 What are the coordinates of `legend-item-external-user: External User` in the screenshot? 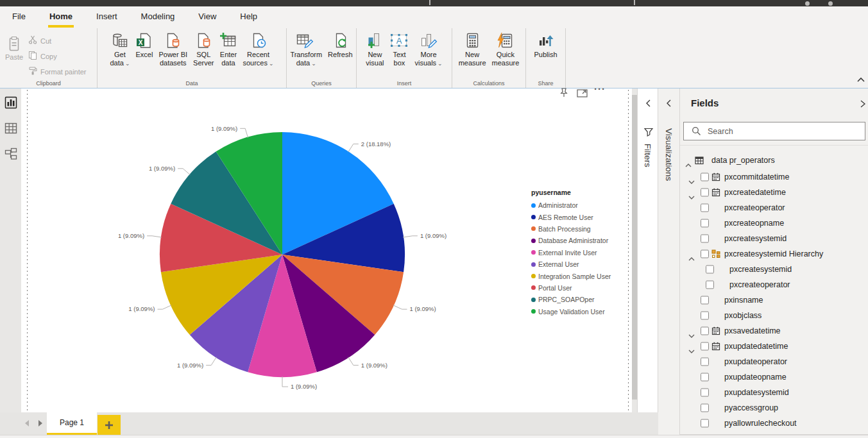 It's located at (573, 264).